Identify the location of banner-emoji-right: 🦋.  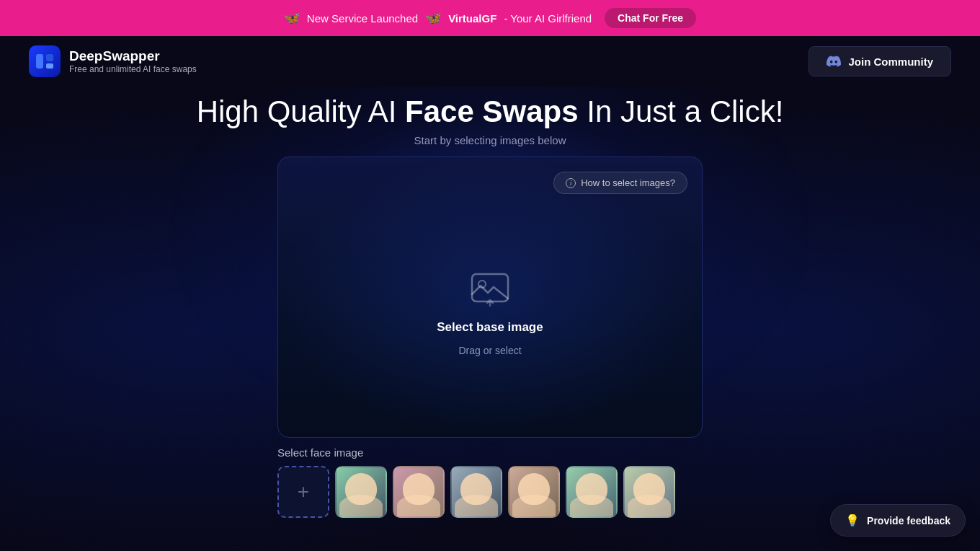
(433, 18).